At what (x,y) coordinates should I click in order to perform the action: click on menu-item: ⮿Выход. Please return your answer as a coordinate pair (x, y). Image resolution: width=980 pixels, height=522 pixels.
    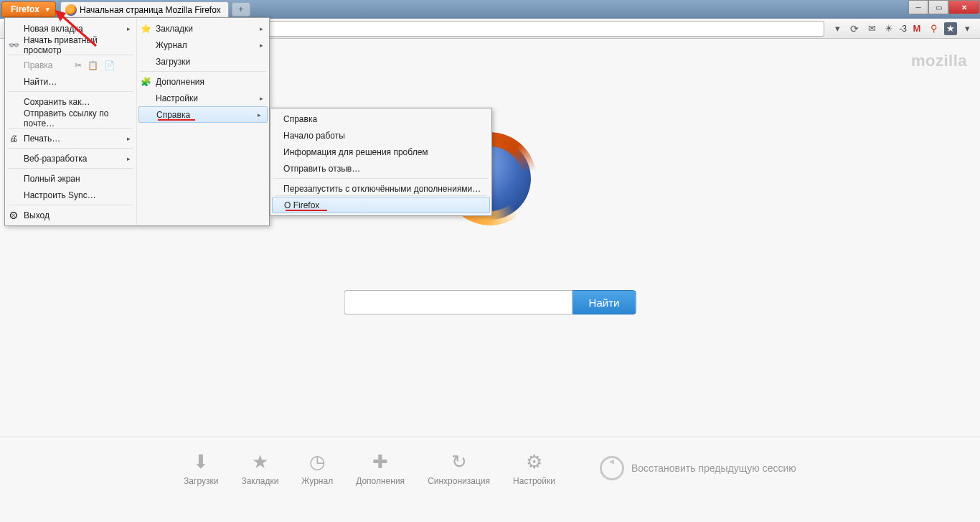
    Looking at the image, I should click on (70, 215).